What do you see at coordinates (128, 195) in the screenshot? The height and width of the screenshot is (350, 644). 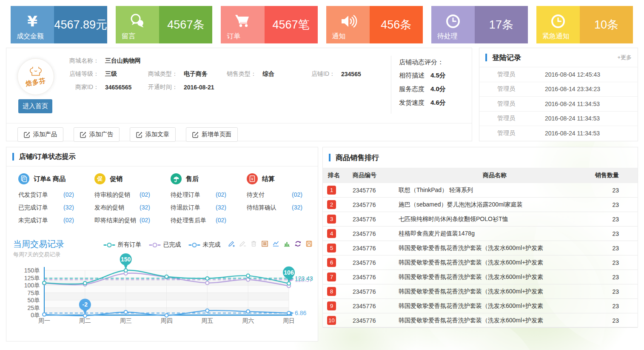 I see `status-item: 待审核的促销(02)` at bounding box center [128, 195].